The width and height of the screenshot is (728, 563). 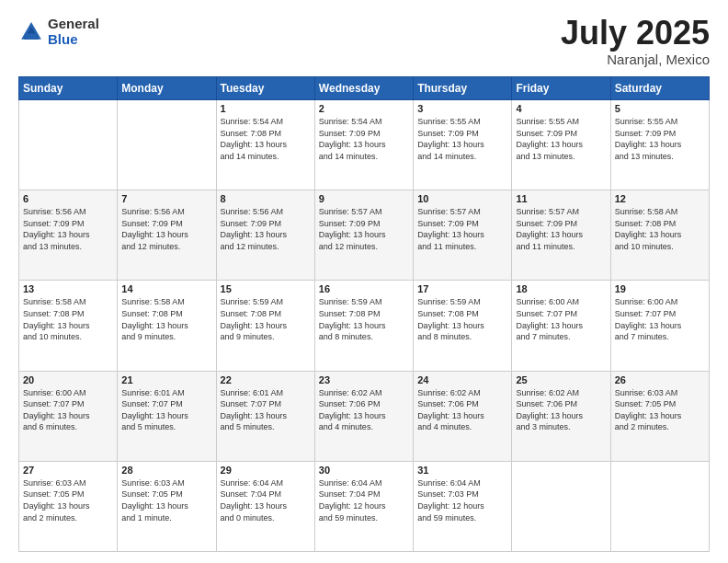 I want to click on day-number: 15, so click(x=266, y=289).